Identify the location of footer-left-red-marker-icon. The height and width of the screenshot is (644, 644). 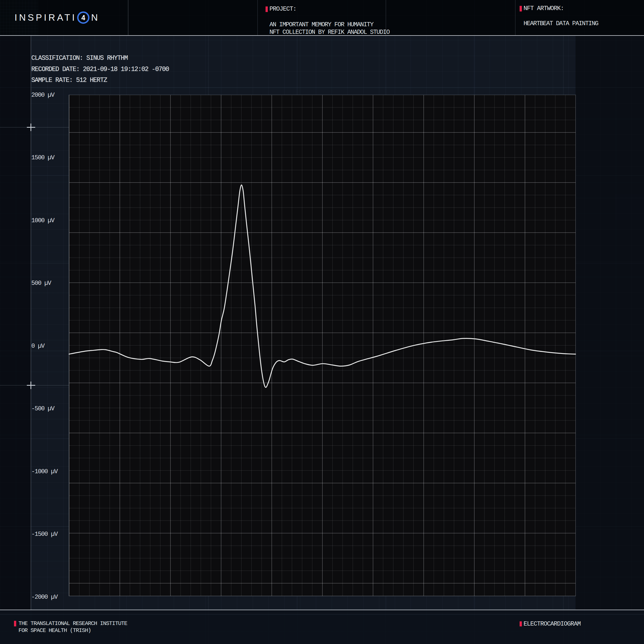
(15, 623).